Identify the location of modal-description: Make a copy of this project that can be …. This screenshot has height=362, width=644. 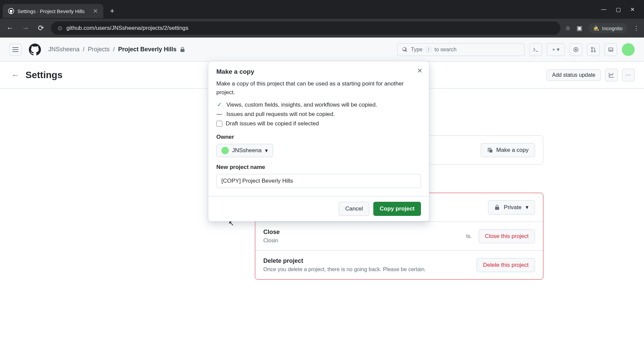
(319, 88).